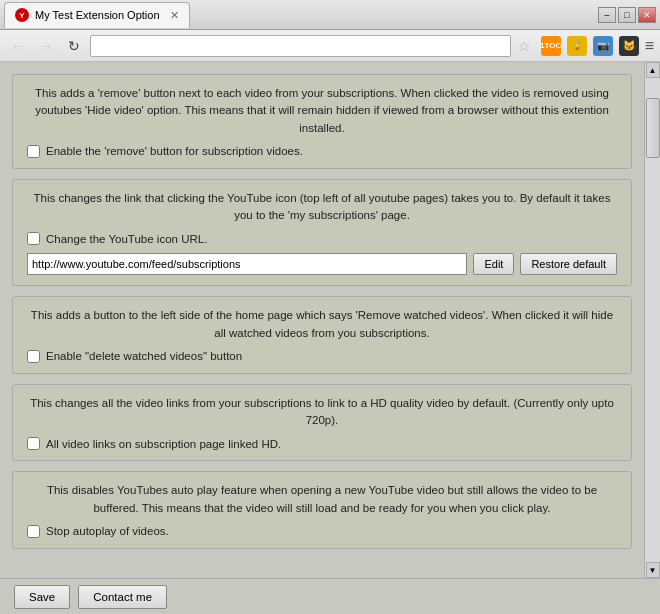 Image resolution: width=660 pixels, height=614 pixels. What do you see at coordinates (34, 238) in the screenshot?
I see `checkbox-yt` at bounding box center [34, 238].